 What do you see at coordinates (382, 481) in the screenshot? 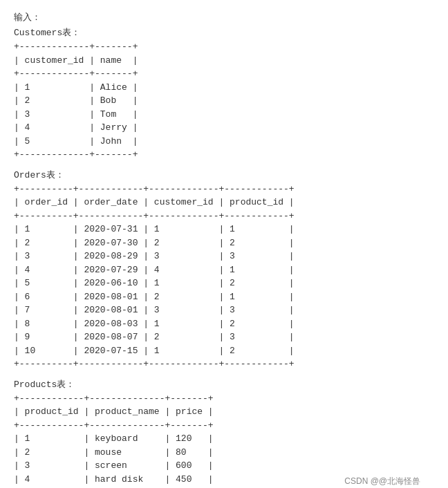
I see `watermark: CSDN @@北海怪兽` at bounding box center [382, 481].